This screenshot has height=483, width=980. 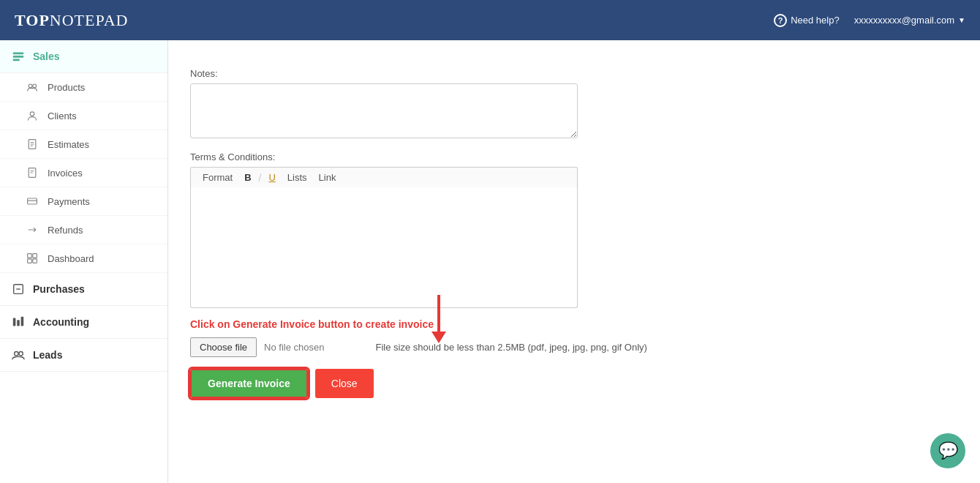 I want to click on sidebar-item-estimates: Estimates, so click(x=83, y=145).